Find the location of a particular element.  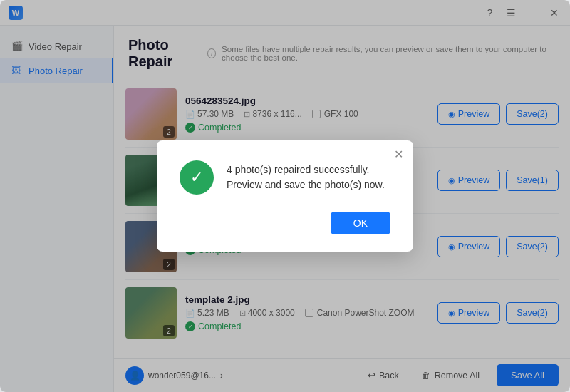

success-modal: ✕ ✓ 4 photo(s) repaired successfully. Pr… is located at coordinates (285, 196).